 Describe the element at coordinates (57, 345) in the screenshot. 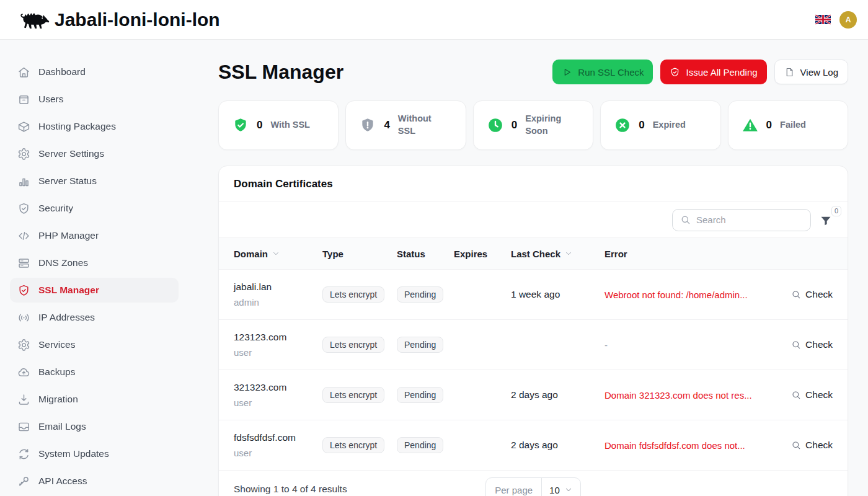

I see `sidebar-item-label: Services` at that location.